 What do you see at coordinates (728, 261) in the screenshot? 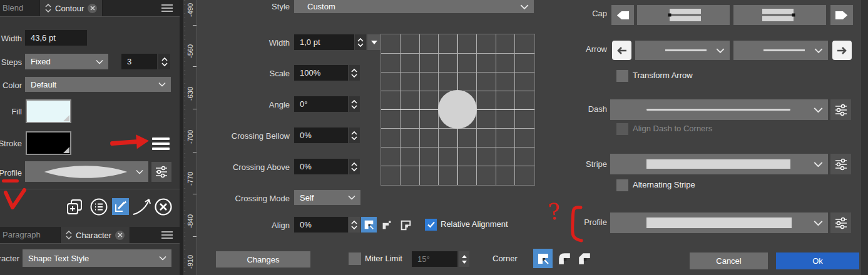
I see `cancel-button: Cancel` at bounding box center [728, 261].